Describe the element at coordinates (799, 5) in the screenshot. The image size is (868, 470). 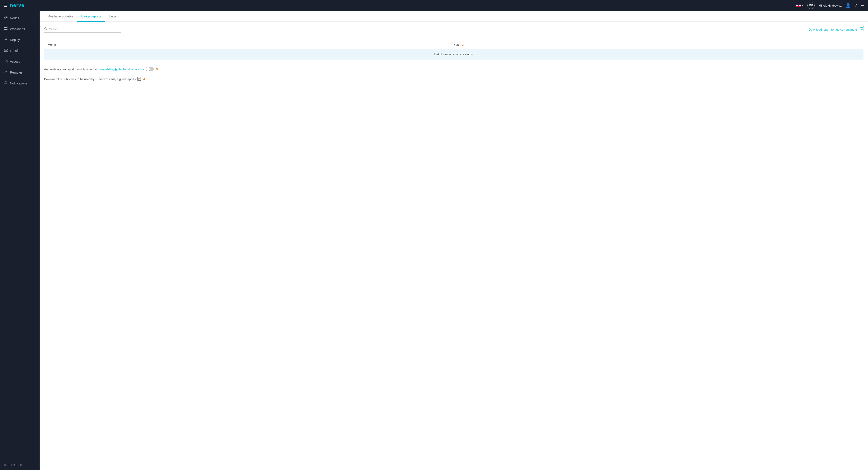
I see `flag-icon` at that location.